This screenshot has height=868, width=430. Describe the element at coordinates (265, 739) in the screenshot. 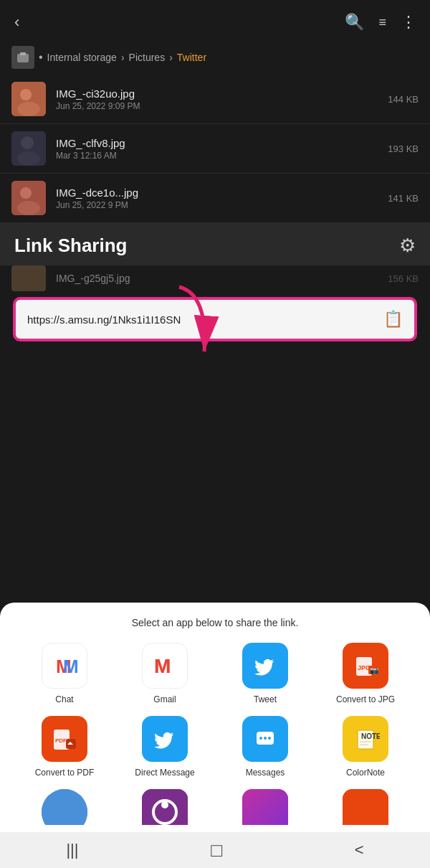

I see `messages-app-icon` at that location.